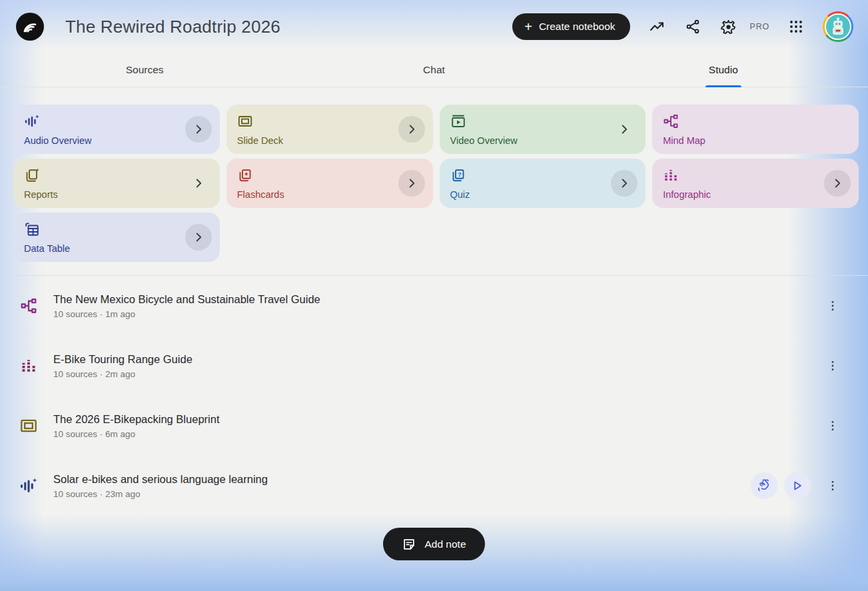  I want to click on create-notebook-button: + Create notebook, so click(571, 27).